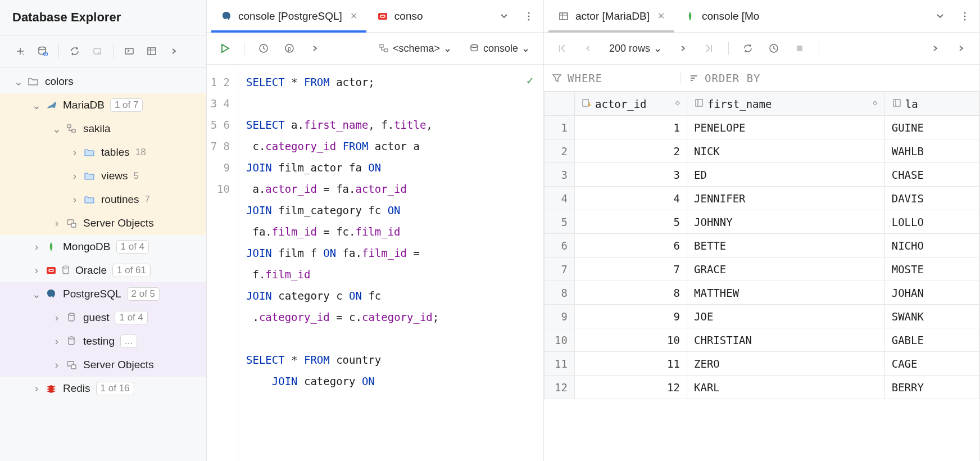 This screenshot has height=461, width=980. I want to click on cell-actor-id: 2, so click(631, 151).